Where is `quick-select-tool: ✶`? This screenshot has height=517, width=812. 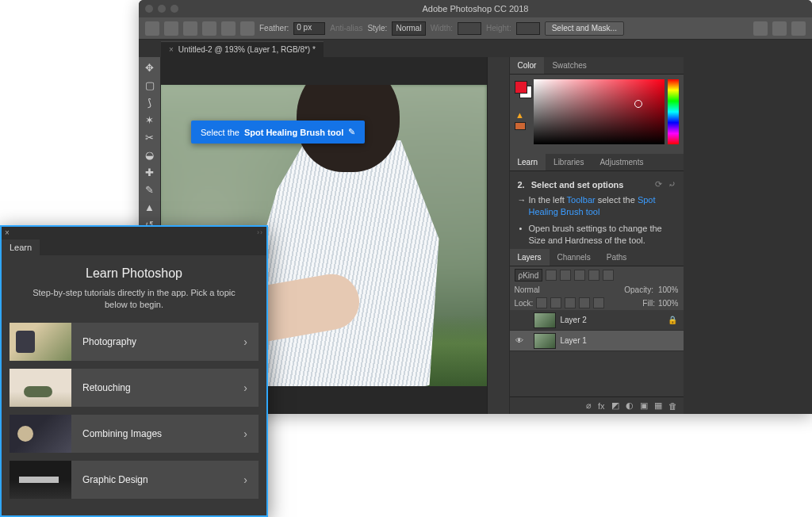 quick-select-tool: ✶ is located at coordinates (150, 120).